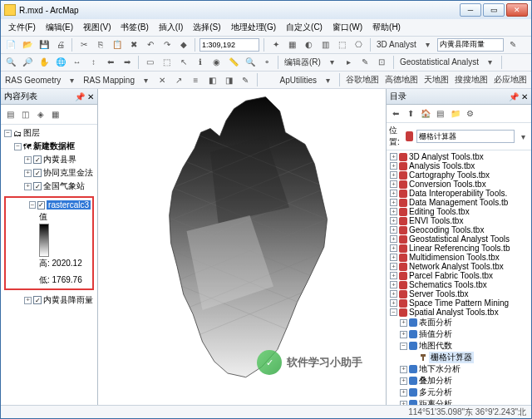 The width and height of the screenshot is (532, 419). I want to click on tool-icon: ▥, so click(326, 45).